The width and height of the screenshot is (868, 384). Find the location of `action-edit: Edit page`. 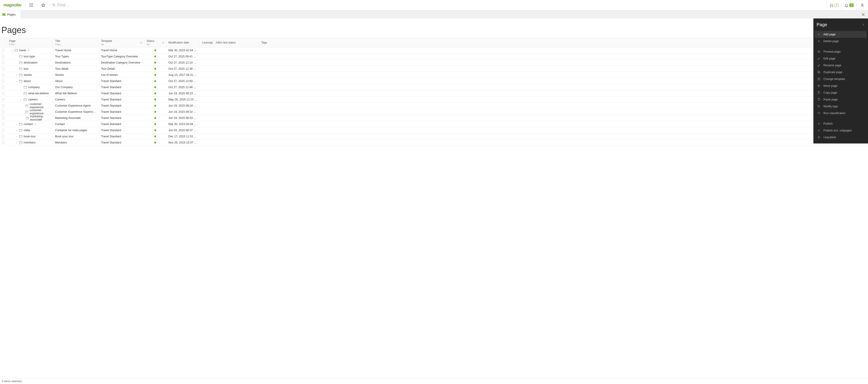

action-edit: Edit page is located at coordinates (841, 59).